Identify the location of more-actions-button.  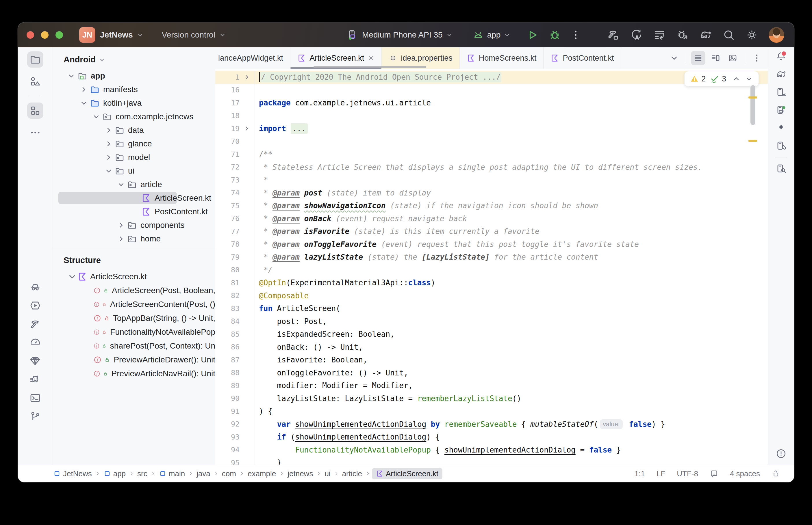
(576, 35).